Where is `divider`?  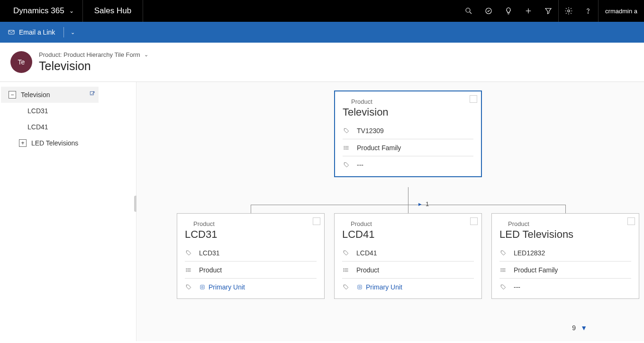
divider is located at coordinates (63, 32).